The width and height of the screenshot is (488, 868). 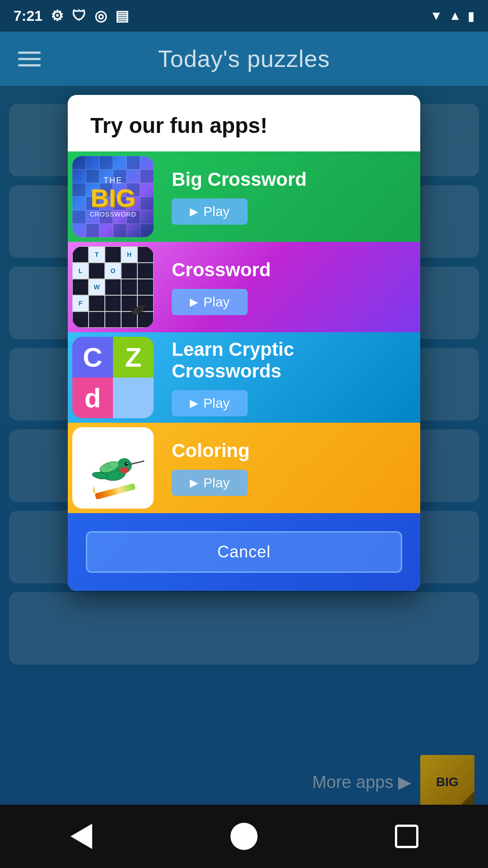 I want to click on home-icon, so click(x=244, y=836).